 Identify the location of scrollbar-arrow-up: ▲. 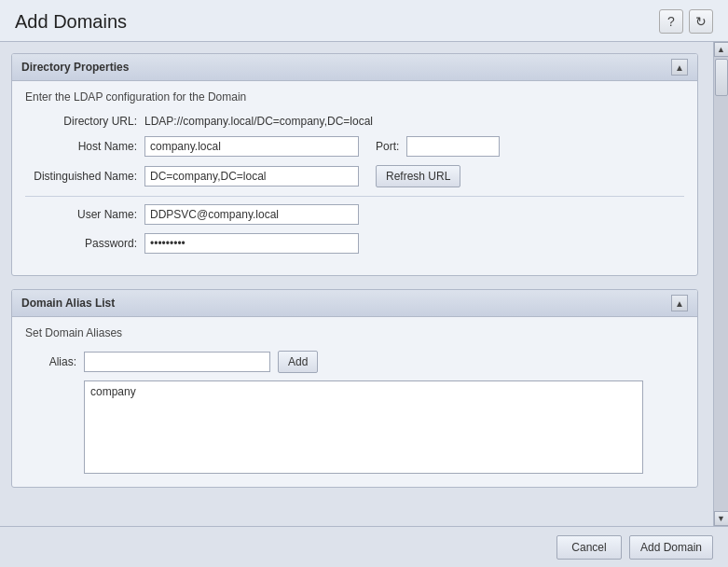
(721, 49).